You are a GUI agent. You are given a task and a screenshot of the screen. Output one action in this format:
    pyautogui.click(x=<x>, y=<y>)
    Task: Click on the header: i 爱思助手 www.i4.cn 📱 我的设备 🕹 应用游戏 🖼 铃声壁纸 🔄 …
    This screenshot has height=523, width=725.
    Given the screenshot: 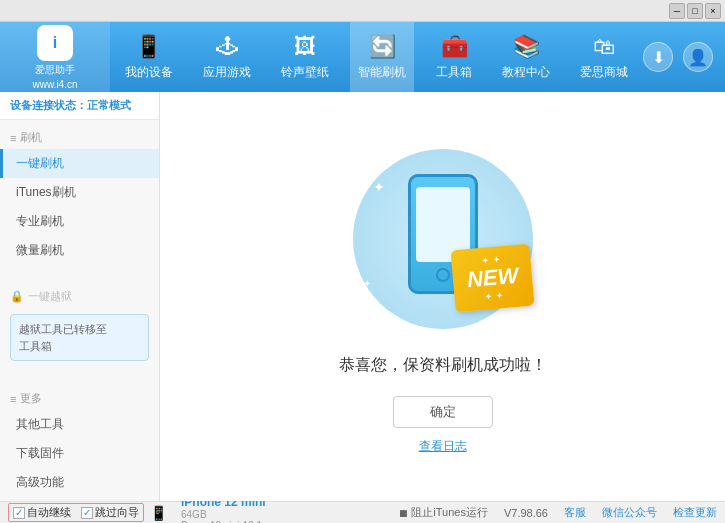 What is the action you would take?
    pyautogui.click(x=362, y=57)
    